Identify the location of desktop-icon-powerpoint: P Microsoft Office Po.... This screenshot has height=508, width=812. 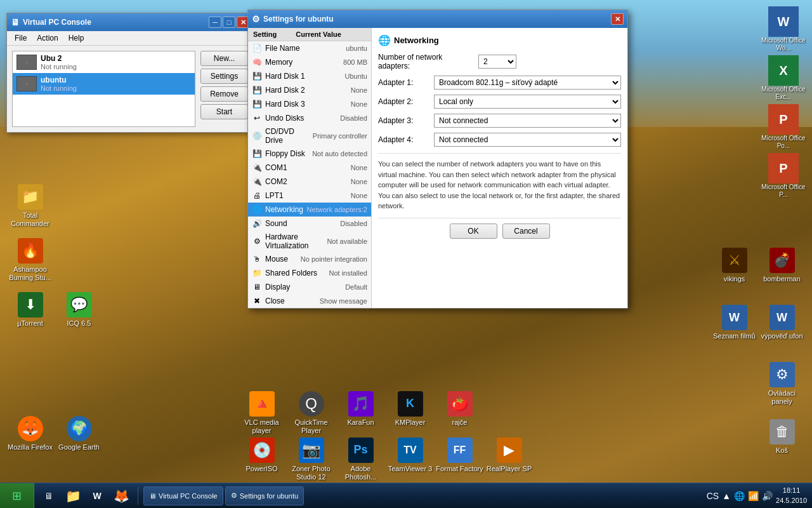
(783, 127).